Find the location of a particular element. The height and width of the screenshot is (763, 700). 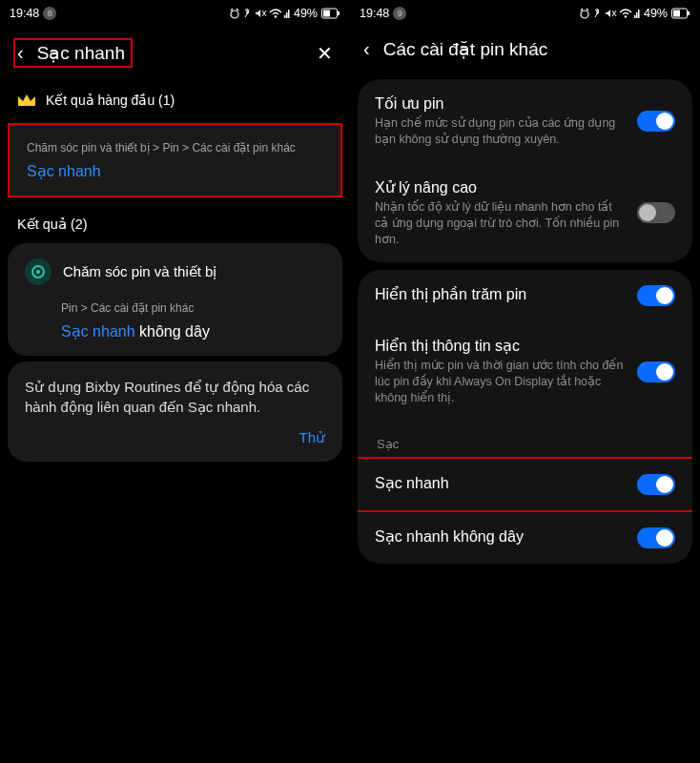

breadcrumb: Pin > Các cài đặt pin khác is located at coordinates (193, 309).